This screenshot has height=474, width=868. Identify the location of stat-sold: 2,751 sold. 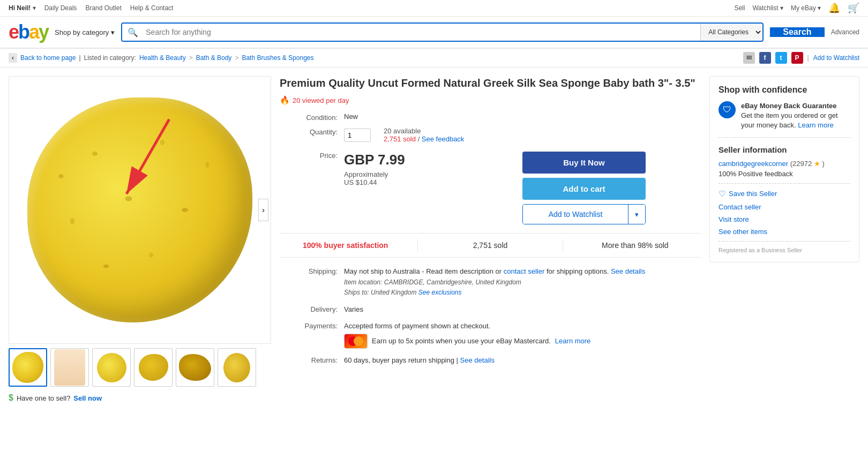
(490, 245).